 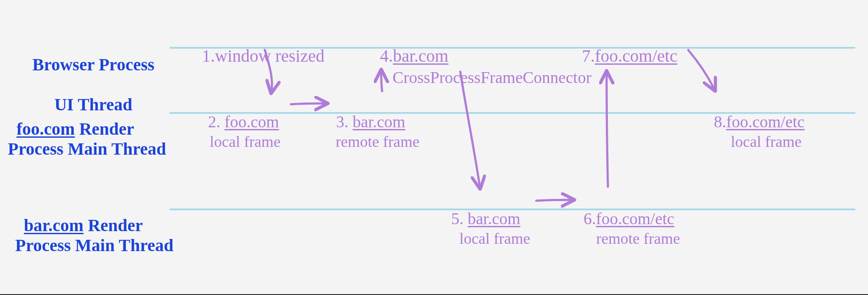 What do you see at coordinates (588, 56) in the screenshot?
I see `step-7-num: 7.` at bounding box center [588, 56].